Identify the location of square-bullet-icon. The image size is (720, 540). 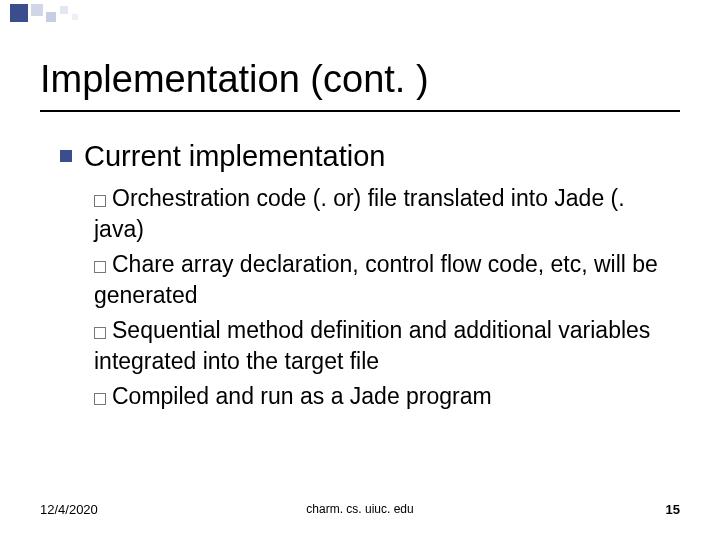
(66, 156).